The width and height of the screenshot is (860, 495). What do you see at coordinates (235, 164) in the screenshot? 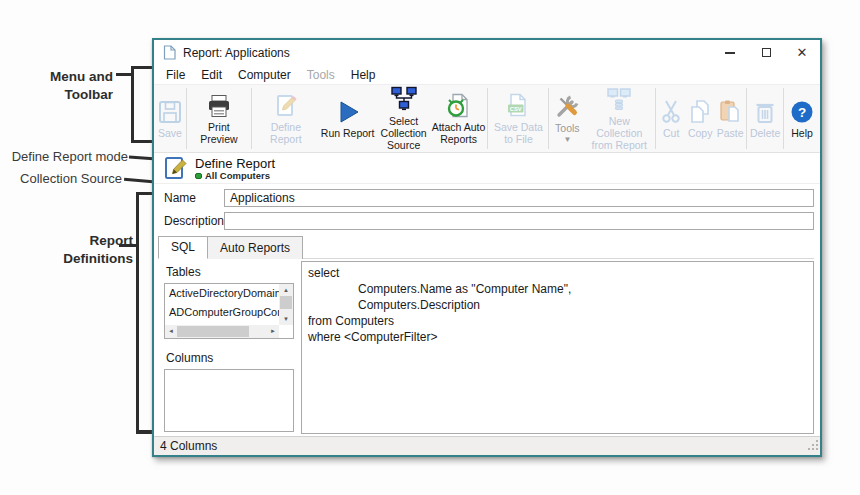
I see `define-report-mode-label: Define Report` at bounding box center [235, 164].